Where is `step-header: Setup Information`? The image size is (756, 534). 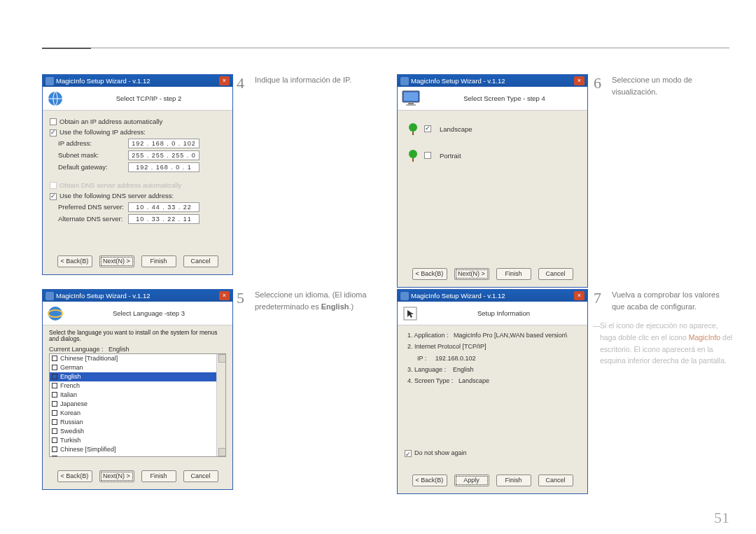
step-header: Setup Information is located at coordinates (504, 314).